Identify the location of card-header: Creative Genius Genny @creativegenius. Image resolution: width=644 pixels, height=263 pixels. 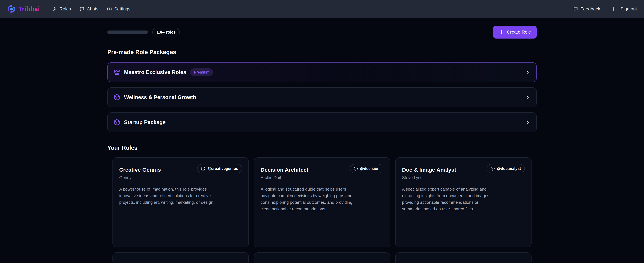
(180, 172).